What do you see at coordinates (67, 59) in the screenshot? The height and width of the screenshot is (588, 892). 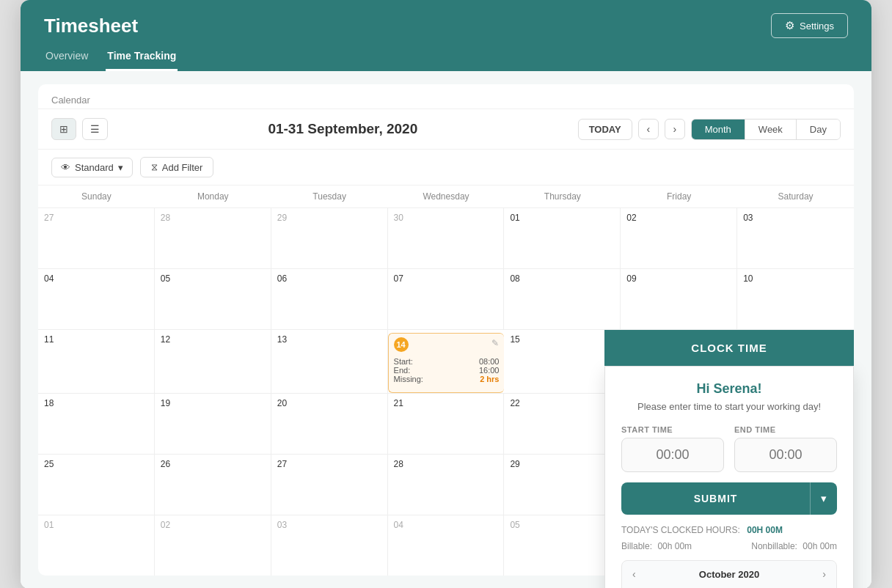 I see `tab-overview: Overview` at bounding box center [67, 59].